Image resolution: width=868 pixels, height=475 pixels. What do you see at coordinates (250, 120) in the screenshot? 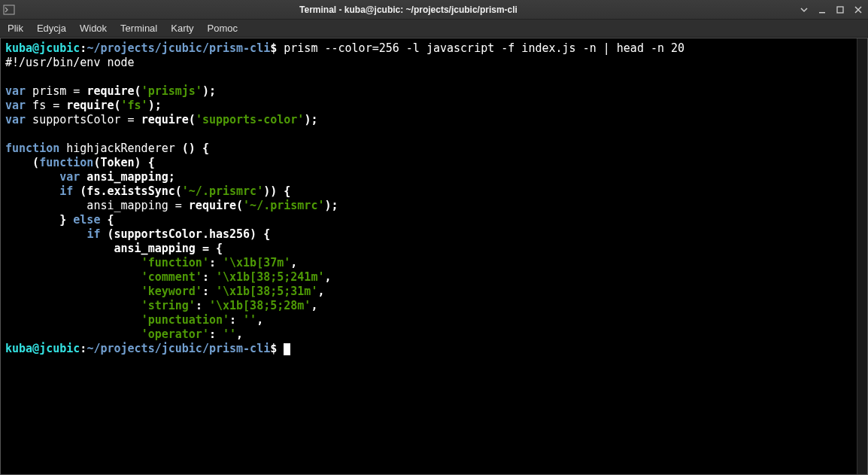
I see `str: 'supports-color'` at bounding box center [250, 120].